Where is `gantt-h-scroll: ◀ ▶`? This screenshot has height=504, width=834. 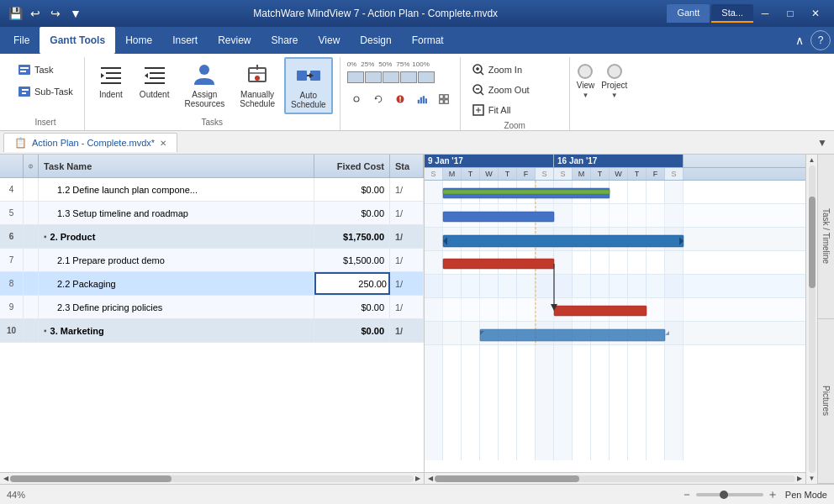 gantt-h-scroll: ◀ ▶ is located at coordinates (615, 478).